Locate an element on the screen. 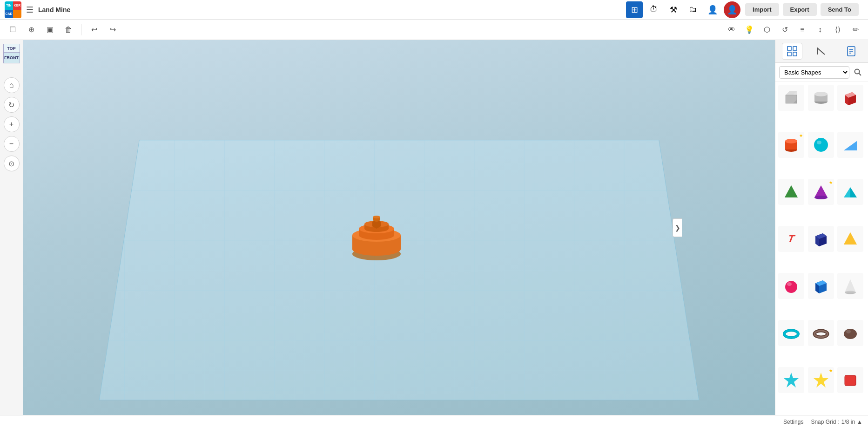 The width and height of the screenshot is (868, 428). shape-btn: ⬡ is located at coordinates (767, 30).